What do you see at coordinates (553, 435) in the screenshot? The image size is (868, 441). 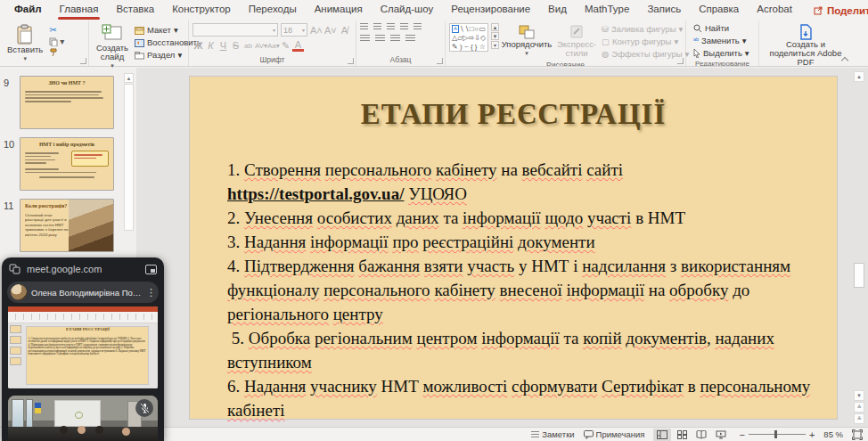 I see `notes-button: Заметки` at bounding box center [553, 435].